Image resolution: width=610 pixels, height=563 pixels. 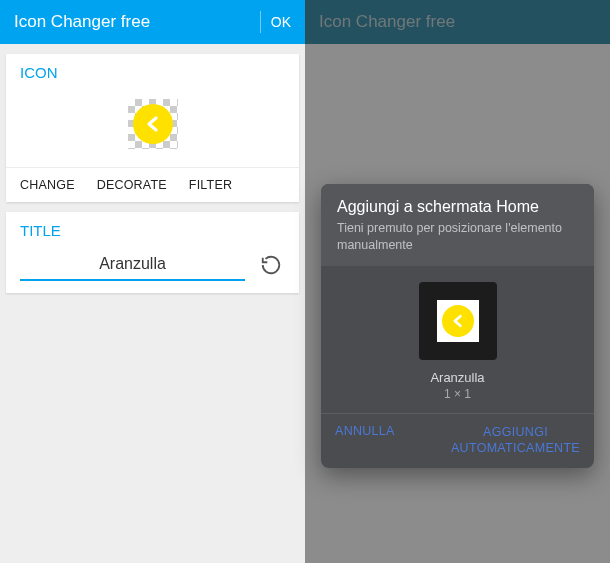 What do you see at coordinates (516, 440) in the screenshot?
I see `add-auto-button: AGGIUNGI AUTOMATICAMENTE` at bounding box center [516, 440].